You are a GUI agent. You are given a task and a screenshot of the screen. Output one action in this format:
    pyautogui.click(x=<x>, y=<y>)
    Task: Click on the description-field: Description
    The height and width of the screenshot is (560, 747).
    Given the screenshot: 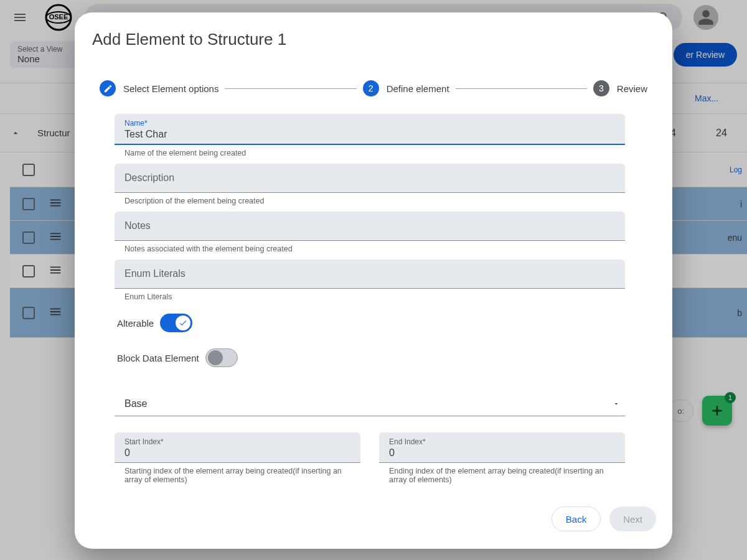 What is the action you would take?
    pyautogui.click(x=370, y=178)
    